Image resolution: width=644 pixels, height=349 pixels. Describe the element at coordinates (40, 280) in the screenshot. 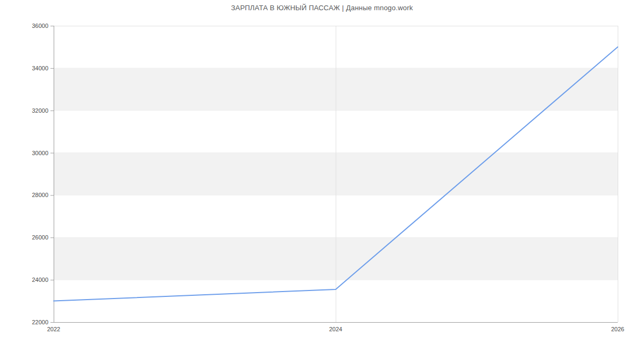

I see `y-tick-label: 24000` at that location.